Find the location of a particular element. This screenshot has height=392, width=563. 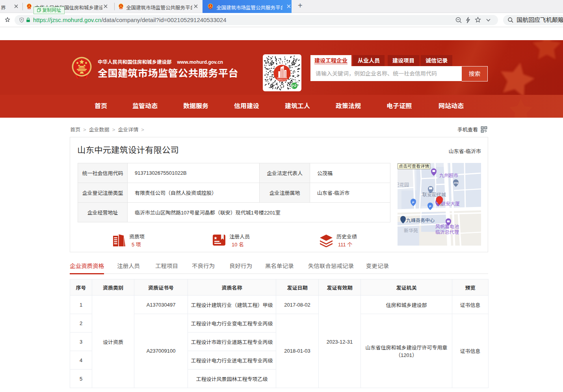

svg-text: 九峰商务中心 is located at coordinates (420, 220).